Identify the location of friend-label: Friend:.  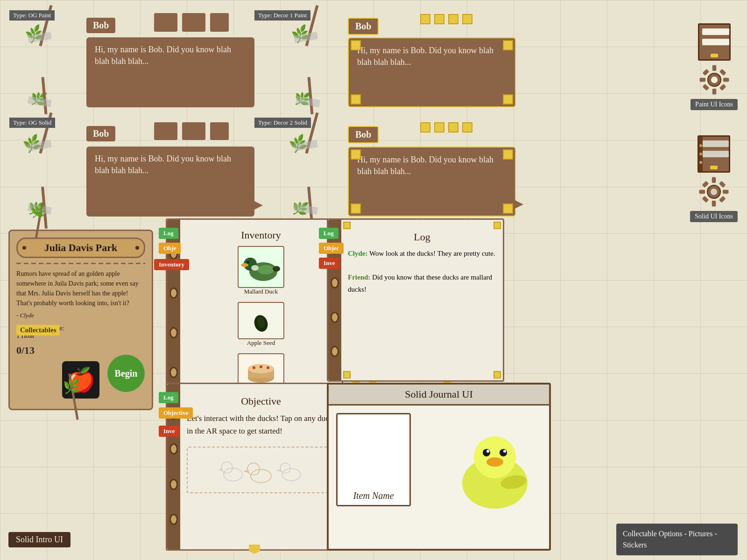
(359, 277).